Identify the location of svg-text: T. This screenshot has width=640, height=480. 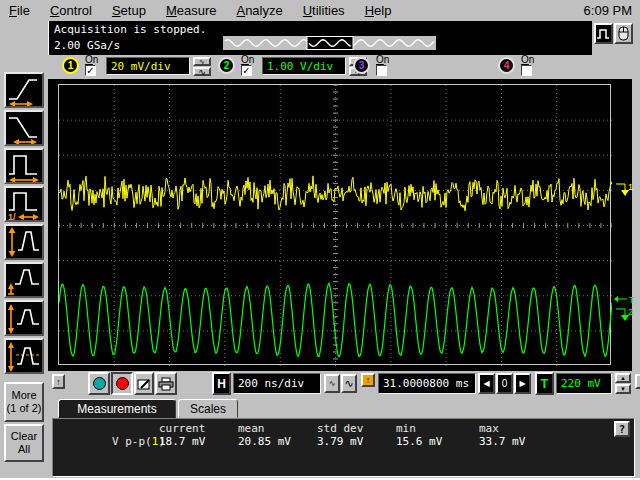
(632, 300).